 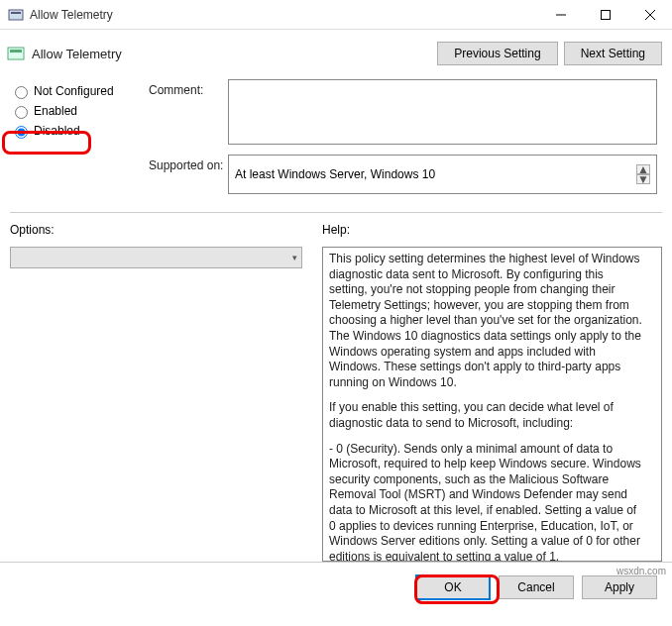 I want to click on help-paragraph: This policy setting determines the highe…, so click(x=486, y=321).